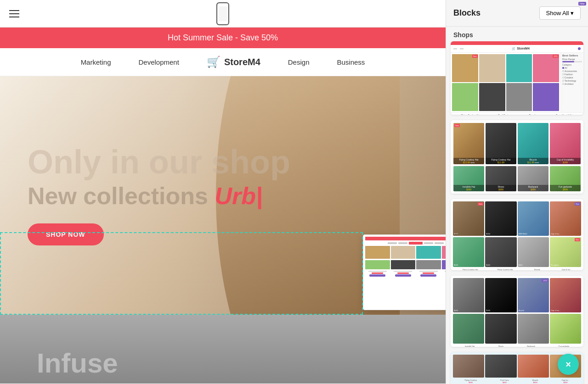 This screenshot has width=588, height=384. What do you see at coordinates (223, 62) in the screenshot?
I see `store-nav: Marketing Development 🛒 StoreM4 Design B…` at bounding box center [223, 62].